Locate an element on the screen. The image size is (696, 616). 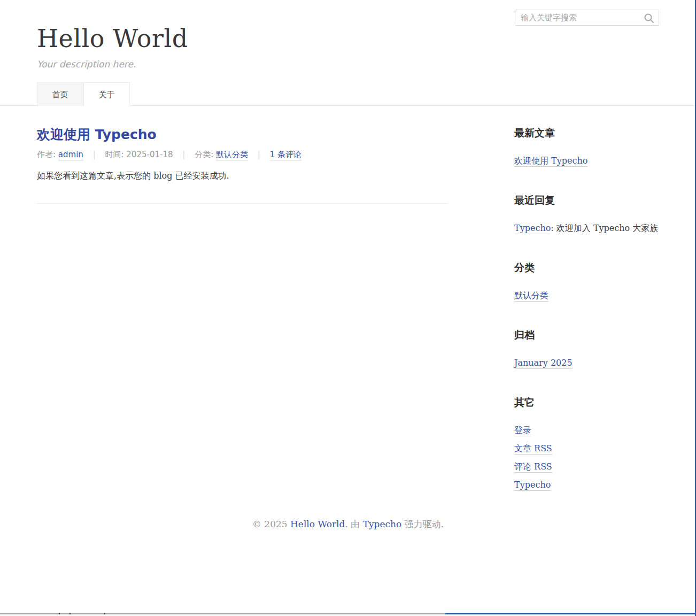
comment-author-link: Typecho is located at coordinates (532, 229).